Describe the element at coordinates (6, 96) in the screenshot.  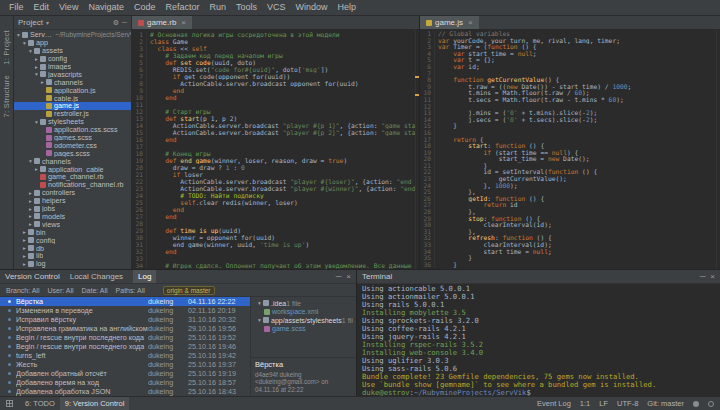
I see `tool-button-structure: 7: Structure` at that location.